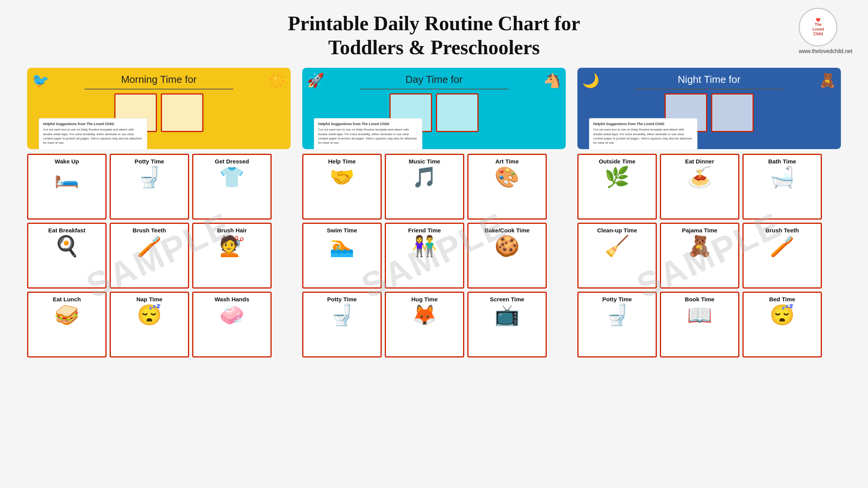 This screenshot has height=488, width=868. I want to click on cards-container-night: Outside Time 🌿 Eat Dinner 🍝 Bath Time 🛁 …, so click(709, 256).